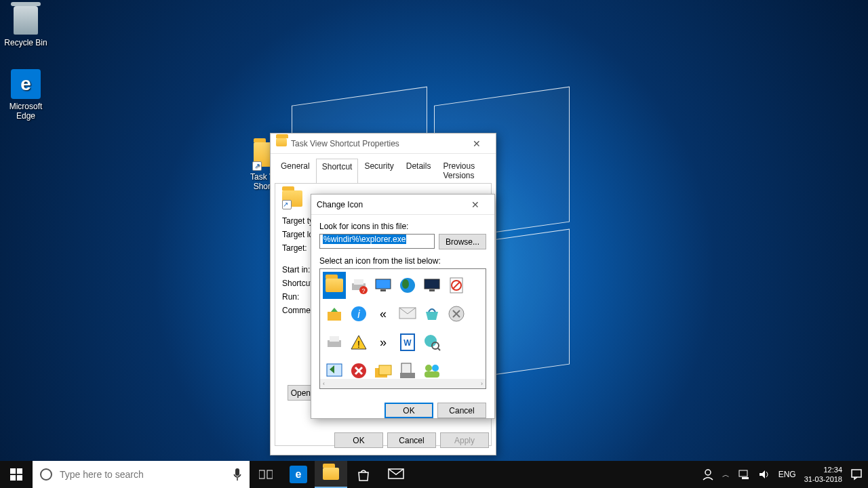 The width and height of the screenshot is (868, 488). I want to click on taskbar-app-edge: e, so click(298, 474).